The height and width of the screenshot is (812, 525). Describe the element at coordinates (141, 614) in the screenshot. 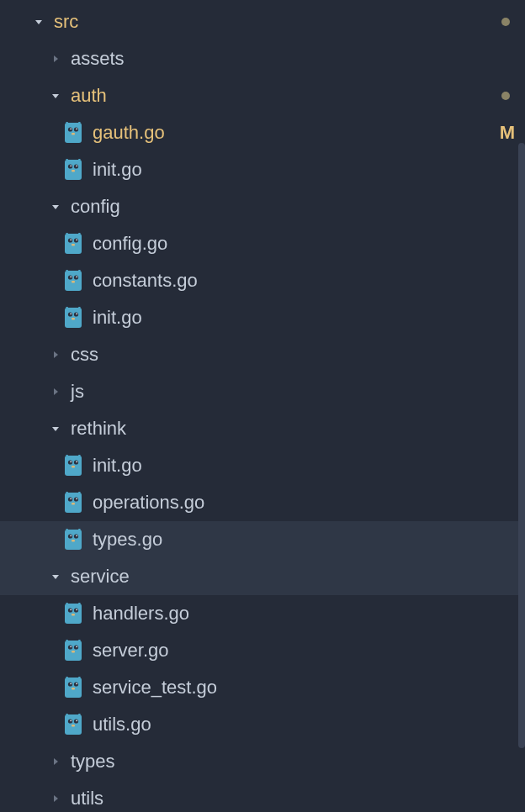

I see `tree-item-label: handlers.go` at that location.